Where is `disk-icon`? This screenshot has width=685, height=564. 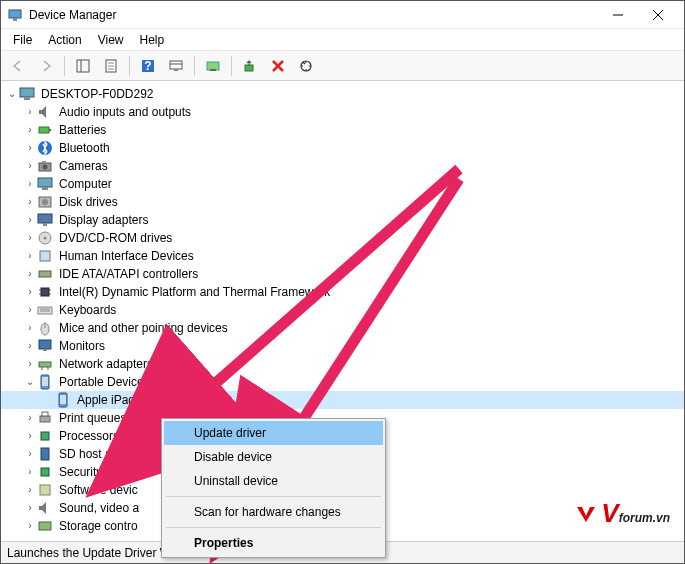
disk-icon is located at coordinates (45, 202).